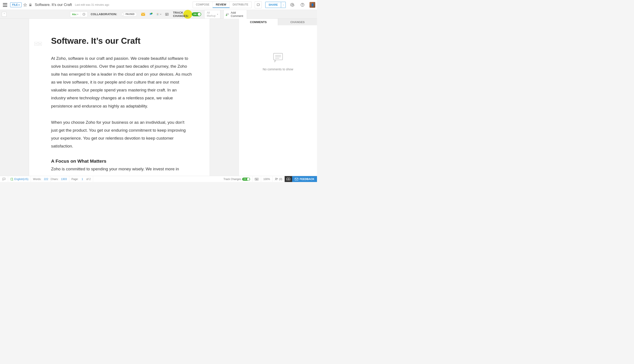  I want to click on empty-comments-text: No comments to show, so click(278, 69).